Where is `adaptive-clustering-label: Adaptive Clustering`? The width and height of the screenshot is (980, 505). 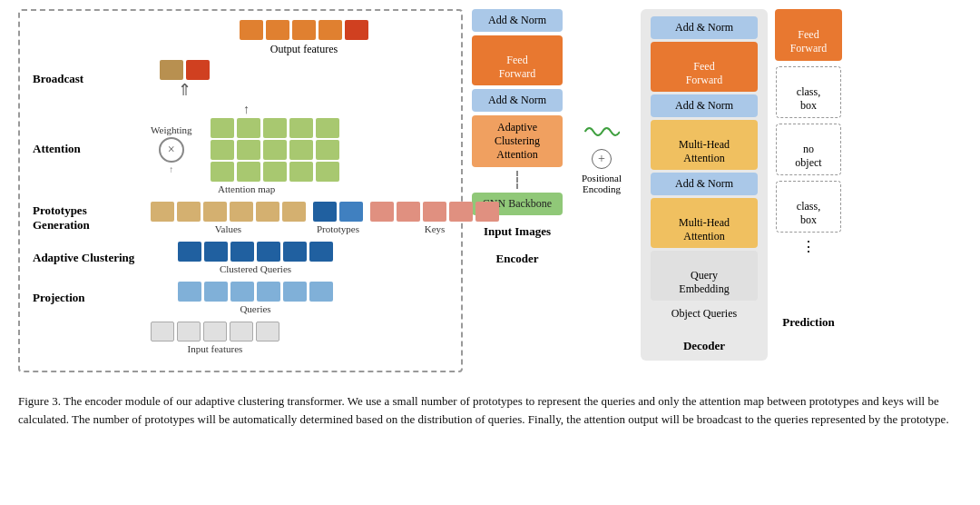 adaptive-clustering-label: Adaptive Clustering is located at coordinates (92, 258).